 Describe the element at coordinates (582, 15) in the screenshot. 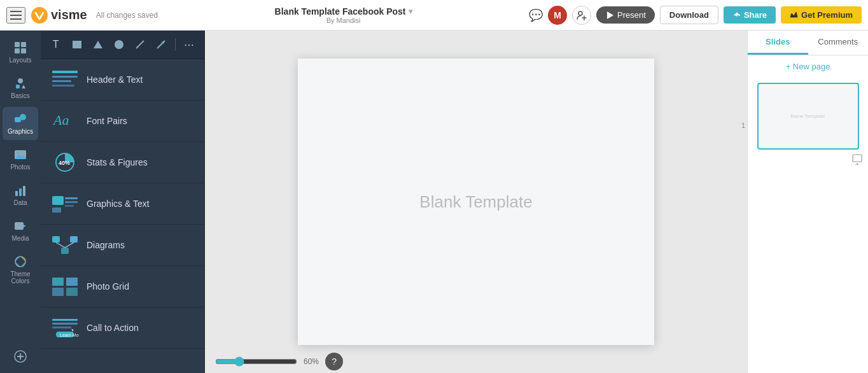

I see `add-member-button` at that location.